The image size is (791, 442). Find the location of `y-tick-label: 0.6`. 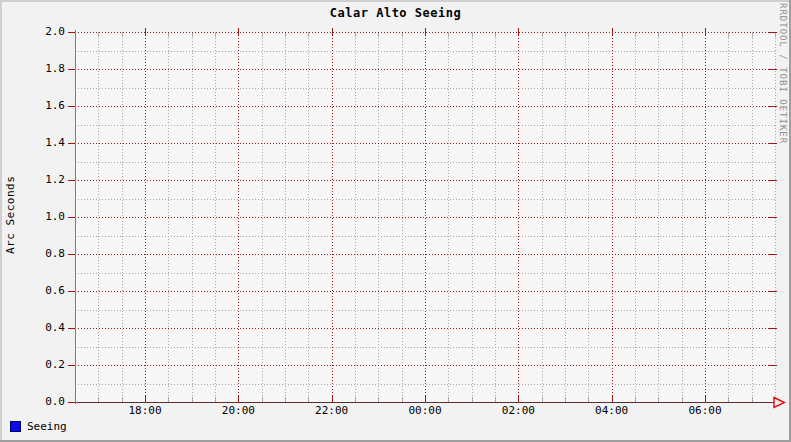

y-tick-label: 0.6 is located at coordinates (50, 291).